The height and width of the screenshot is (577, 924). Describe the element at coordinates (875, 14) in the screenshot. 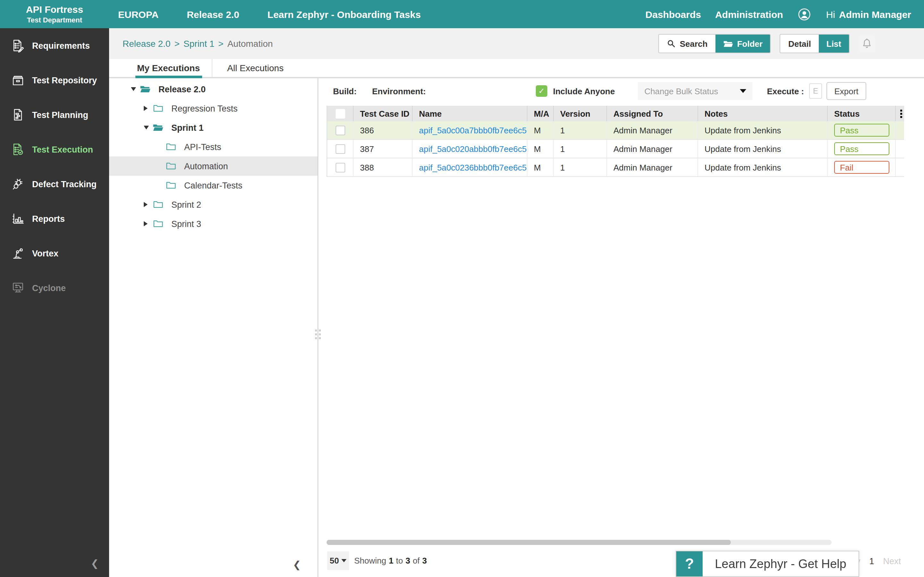

I see `user-name: Admin Manager` at that location.